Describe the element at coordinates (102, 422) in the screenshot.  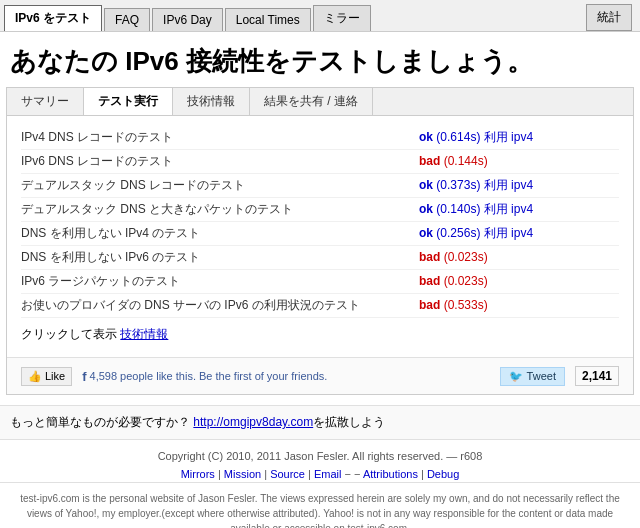
I see `promo-text: もっと簡単なものが必要ですか？` at that location.